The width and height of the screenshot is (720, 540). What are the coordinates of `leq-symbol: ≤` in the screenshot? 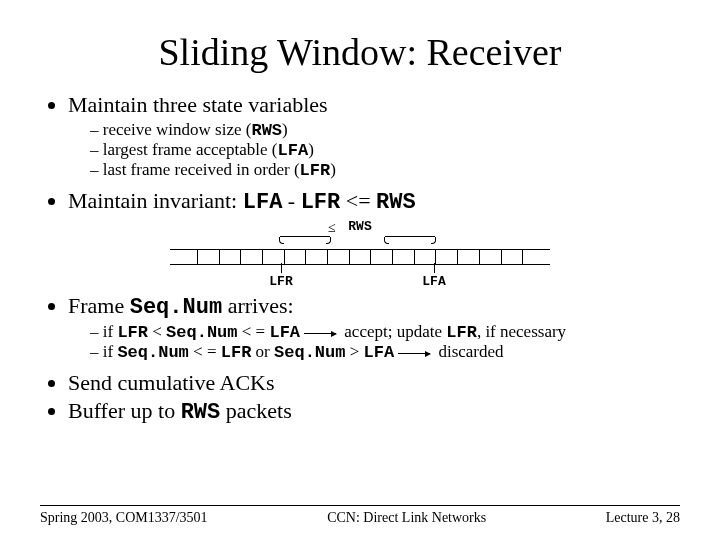 It's located at (332, 228).